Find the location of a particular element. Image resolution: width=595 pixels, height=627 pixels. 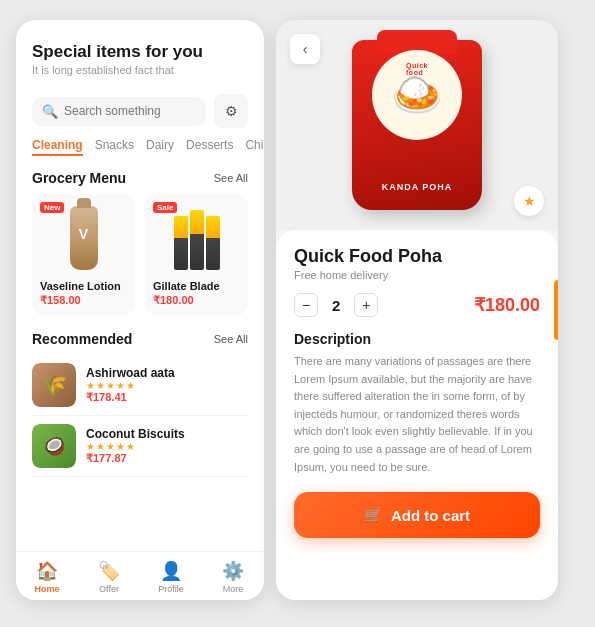

search-icon: 🔍 is located at coordinates (50, 112).